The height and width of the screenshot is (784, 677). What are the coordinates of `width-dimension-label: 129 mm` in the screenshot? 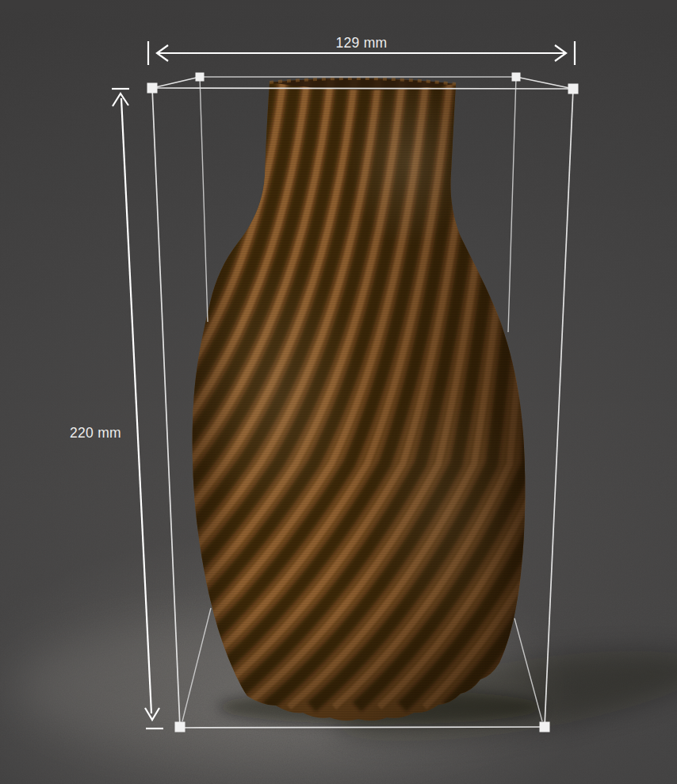 It's located at (361, 43).